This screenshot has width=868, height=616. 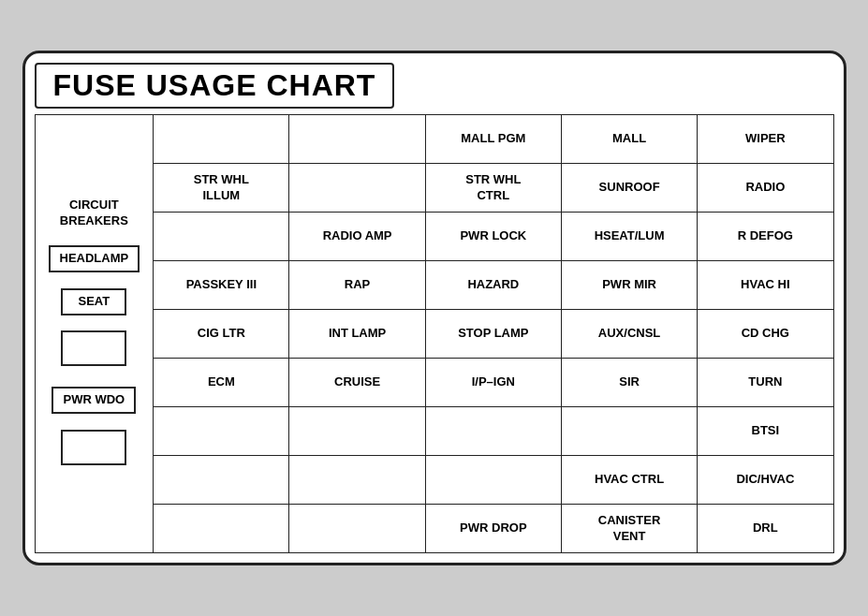 What do you see at coordinates (629, 139) in the screenshot?
I see `cell-r1-c5: MALL` at bounding box center [629, 139].